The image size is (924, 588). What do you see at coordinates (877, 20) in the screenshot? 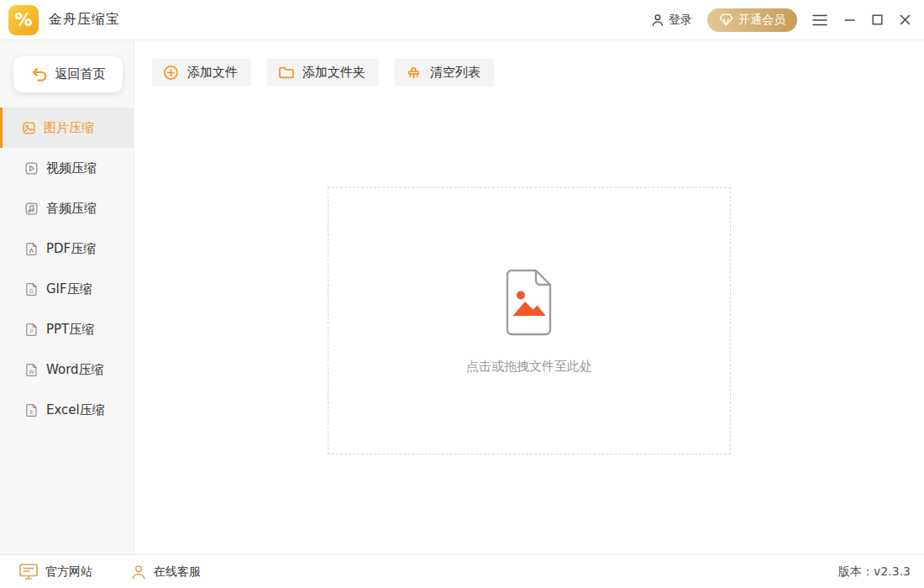
I see `maximize-icon` at bounding box center [877, 20].